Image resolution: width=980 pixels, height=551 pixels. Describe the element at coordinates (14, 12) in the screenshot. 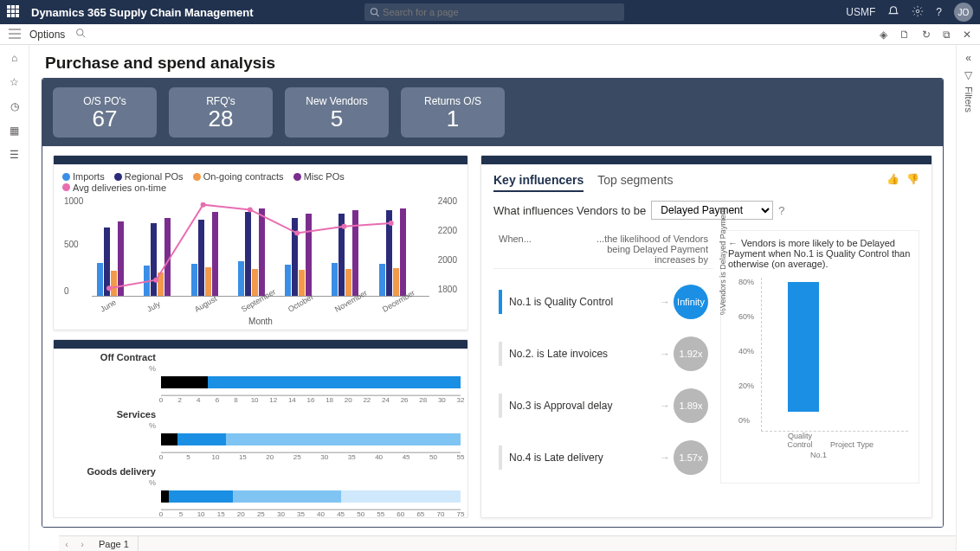

I see `app-launcher-icon` at that location.